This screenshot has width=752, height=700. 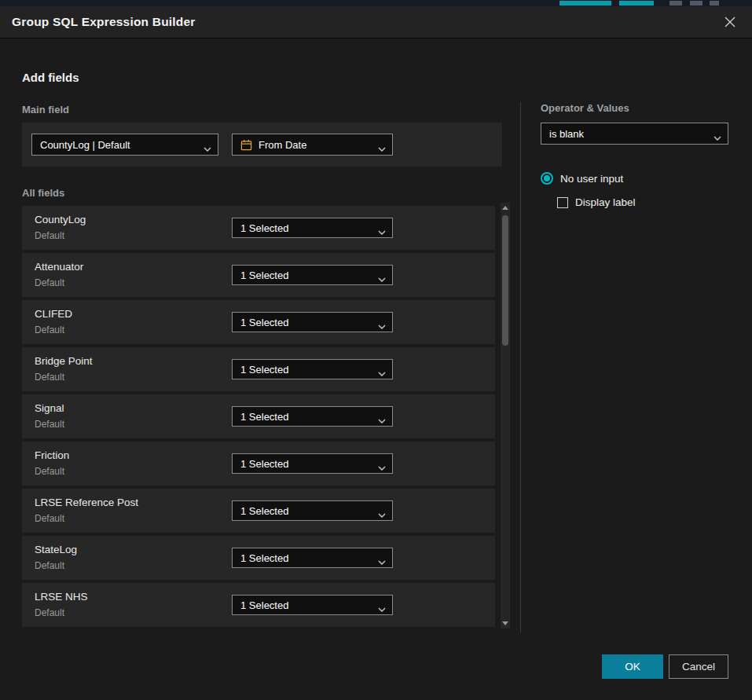 What do you see at coordinates (547, 178) in the screenshot?
I see `radio-selected-icon` at bounding box center [547, 178].